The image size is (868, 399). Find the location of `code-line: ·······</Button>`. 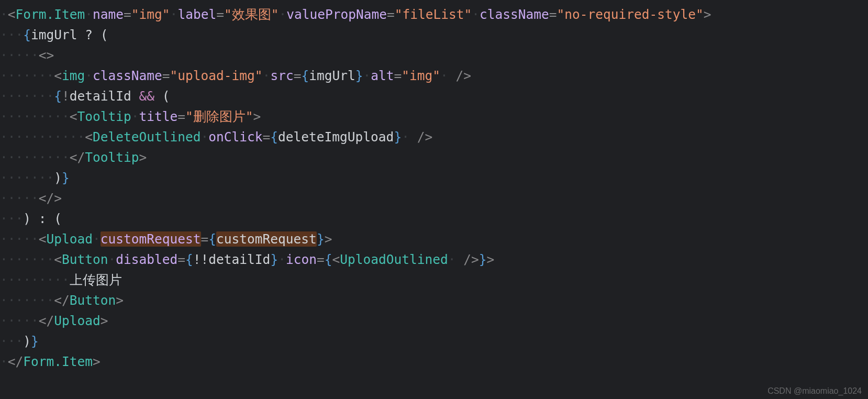

code-line: ·······</Button> is located at coordinates (62, 301).